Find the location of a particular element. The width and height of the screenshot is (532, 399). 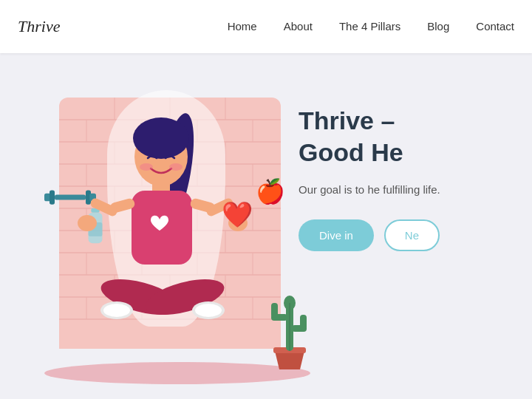

hero-subtext: Our goal is to he fulfilling life. is located at coordinates (395, 190).